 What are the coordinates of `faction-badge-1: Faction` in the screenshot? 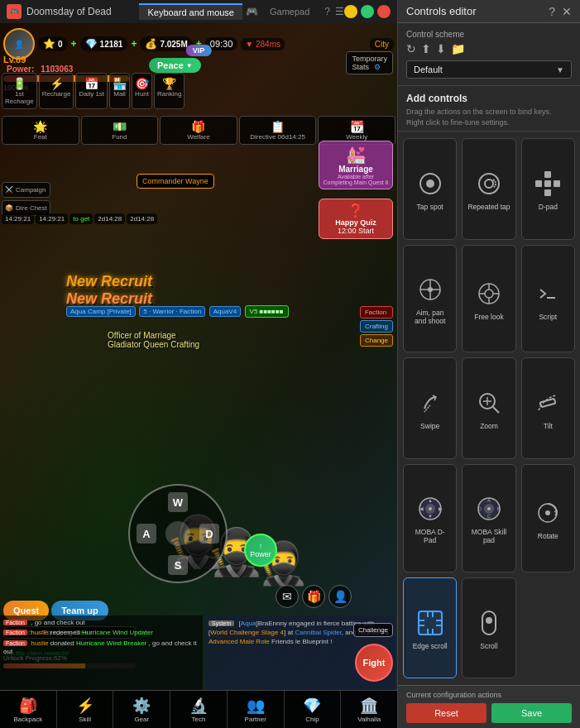 It's located at (15, 622).